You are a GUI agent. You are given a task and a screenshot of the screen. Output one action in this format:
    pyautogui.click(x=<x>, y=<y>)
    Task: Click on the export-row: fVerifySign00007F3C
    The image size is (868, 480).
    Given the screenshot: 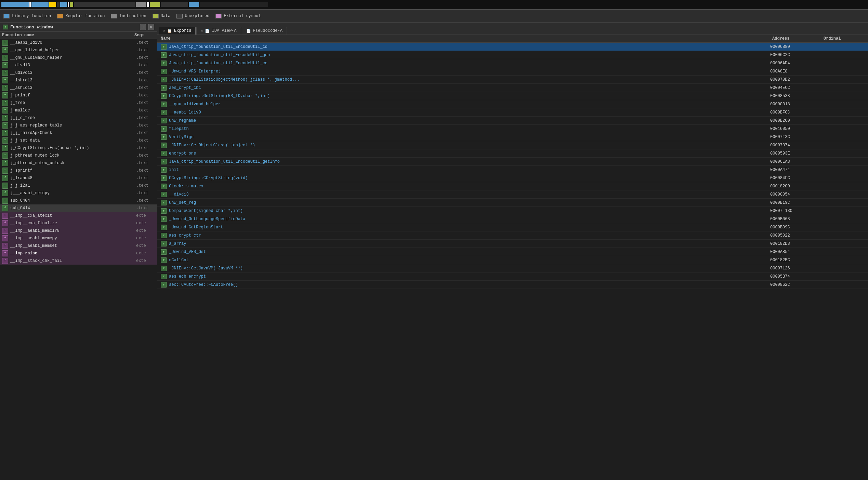 What is the action you would take?
    pyautogui.click(x=513, y=137)
    